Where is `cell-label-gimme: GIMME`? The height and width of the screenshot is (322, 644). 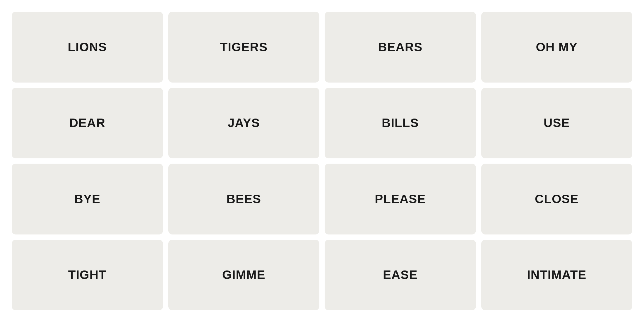
cell-label-gimme: GIMME is located at coordinates (244, 275).